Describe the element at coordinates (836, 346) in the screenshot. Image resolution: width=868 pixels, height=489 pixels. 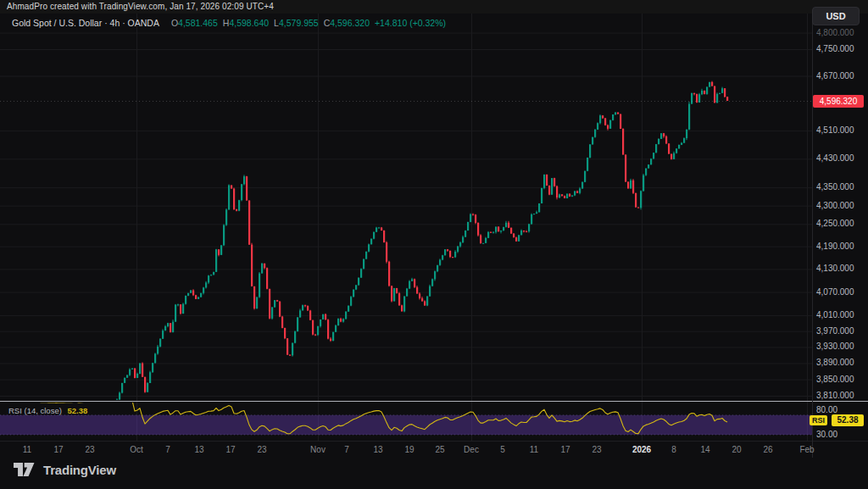
I see `price-tick-label: 3,930.000` at that location.